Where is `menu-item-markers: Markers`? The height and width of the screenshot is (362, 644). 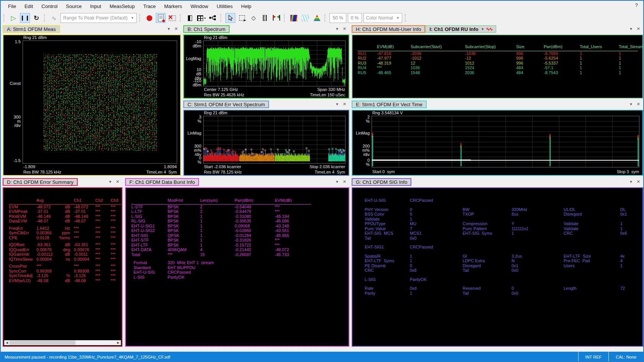
menu-item-markers: Markers is located at coordinates (173, 6).